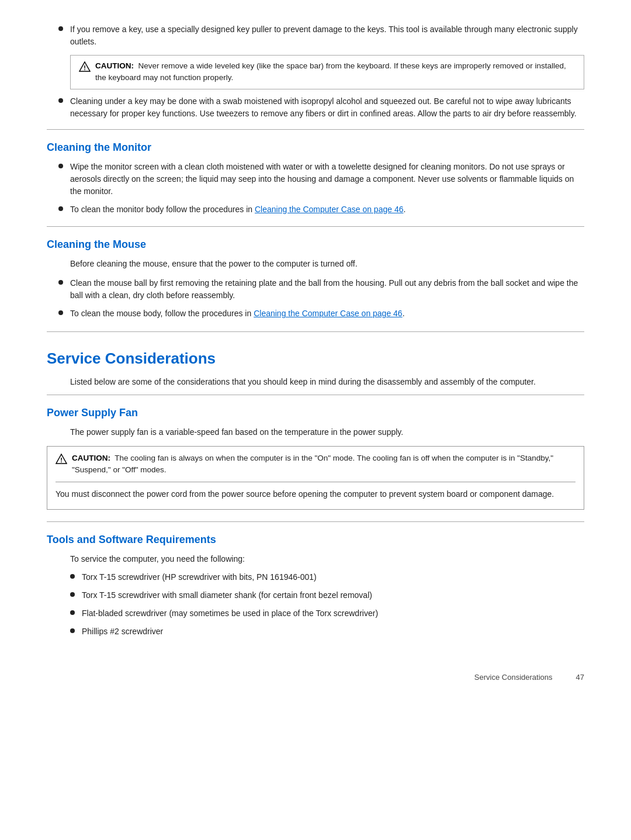  What do you see at coordinates (327, 179) in the screenshot?
I see `monitor-bullet-1: Wipe the monitor screen with a clean clo…` at bounding box center [327, 179].